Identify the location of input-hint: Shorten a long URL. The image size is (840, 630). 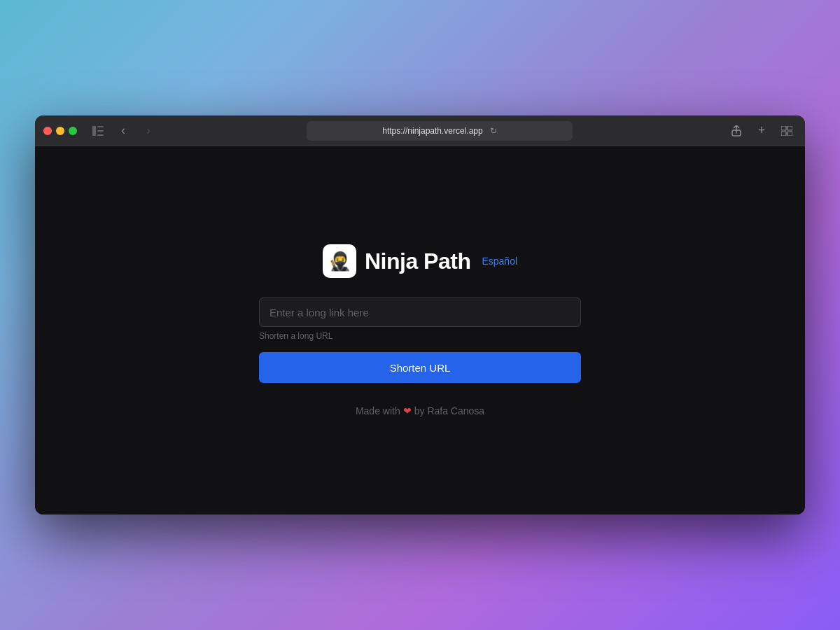
(295, 336).